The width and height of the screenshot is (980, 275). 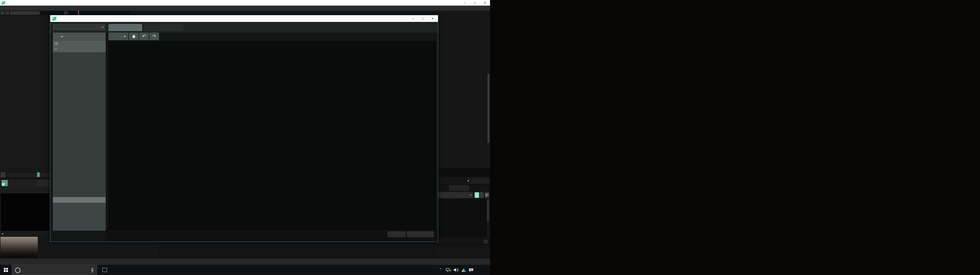 What do you see at coordinates (105, 270) in the screenshot?
I see `task-view-button` at bounding box center [105, 270].